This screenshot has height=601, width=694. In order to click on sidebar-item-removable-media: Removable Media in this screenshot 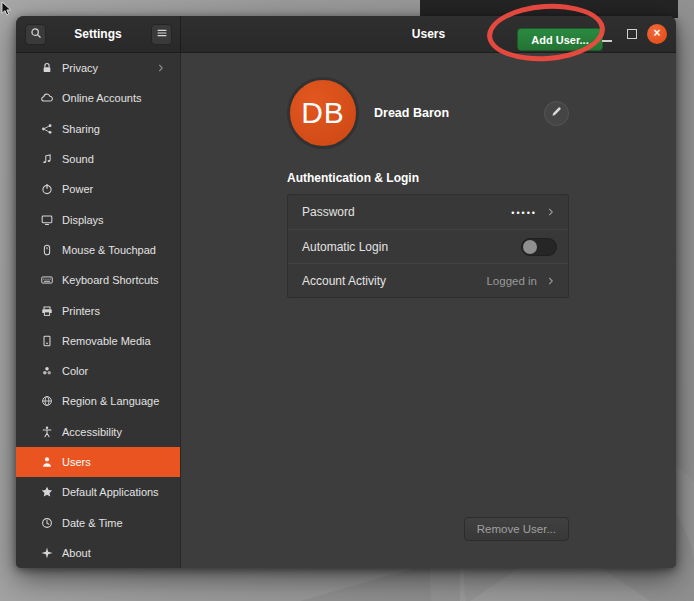, I will do `click(98, 341)`.